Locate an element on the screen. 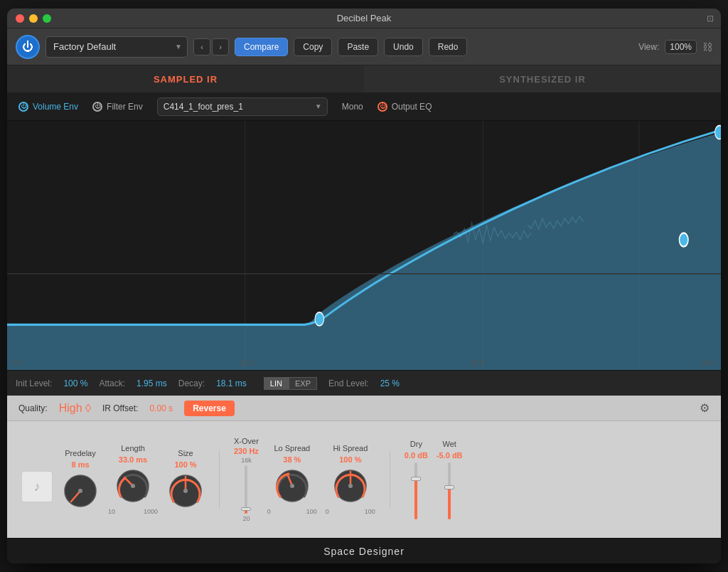  size-value: 100 % is located at coordinates (185, 465).